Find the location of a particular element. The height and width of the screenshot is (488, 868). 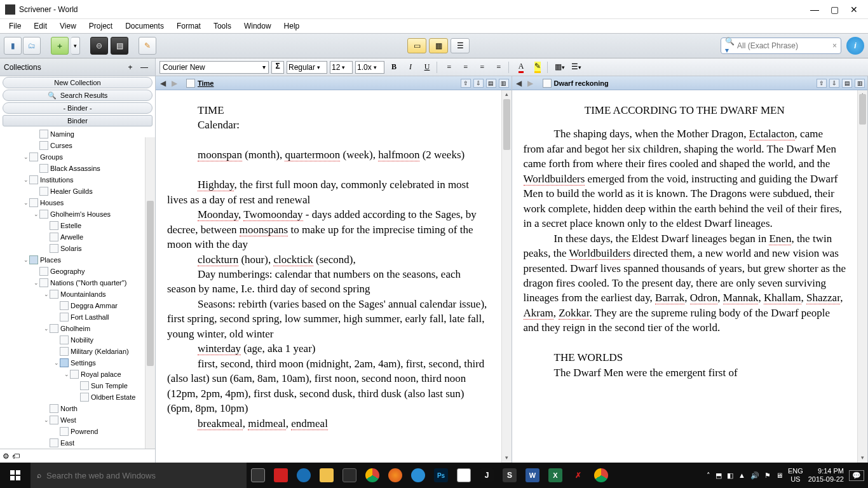

line-spacing-select: 1.0x▾ is located at coordinates (370, 67).